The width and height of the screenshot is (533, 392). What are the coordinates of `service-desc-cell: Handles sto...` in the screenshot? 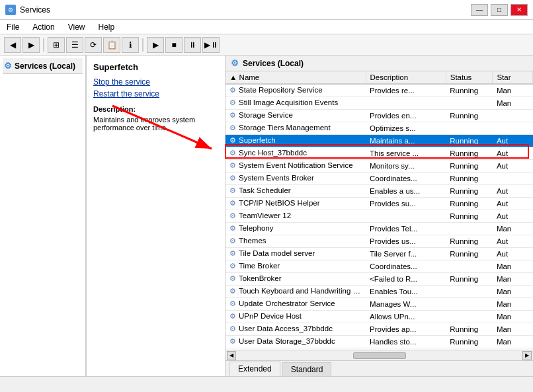 It's located at (406, 342).